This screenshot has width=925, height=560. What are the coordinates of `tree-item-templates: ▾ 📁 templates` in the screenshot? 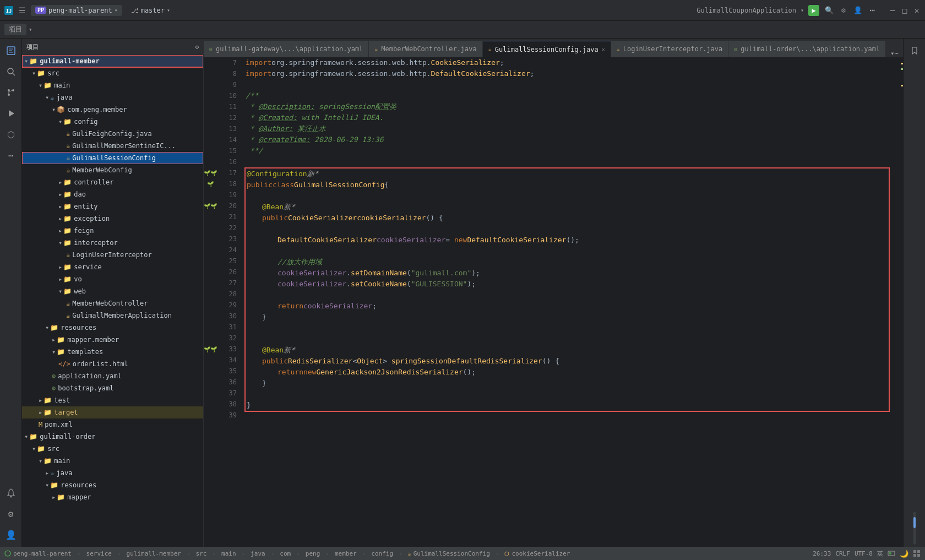 It's located at (112, 352).